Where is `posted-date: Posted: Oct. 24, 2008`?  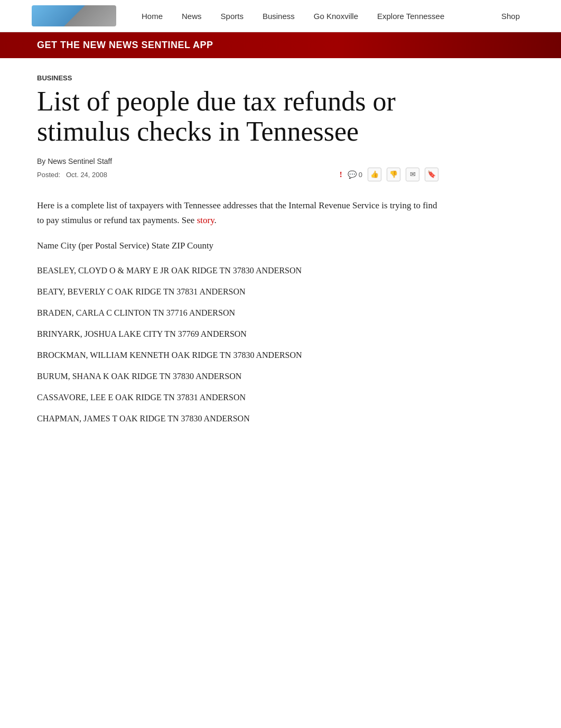
posted-date: Posted: Oct. 24, 2008 is located at coordinates (72, 174).